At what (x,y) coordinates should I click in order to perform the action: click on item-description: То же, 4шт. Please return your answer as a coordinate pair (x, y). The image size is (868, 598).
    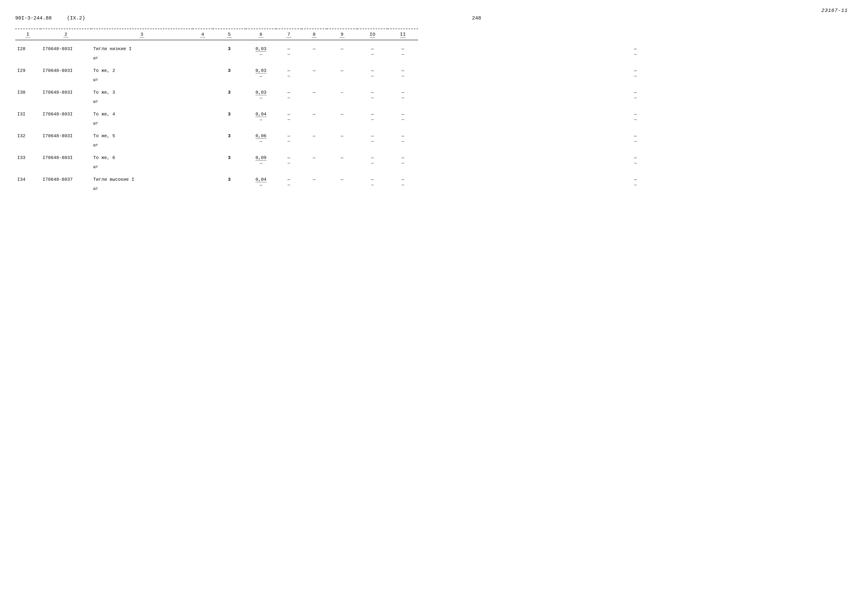
    Looking at the image, I should click on (142, 119).